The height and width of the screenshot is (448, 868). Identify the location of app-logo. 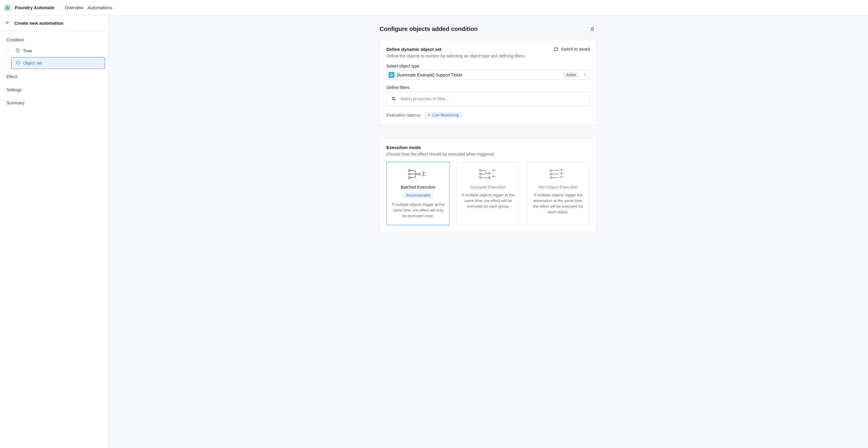
(7, 8).